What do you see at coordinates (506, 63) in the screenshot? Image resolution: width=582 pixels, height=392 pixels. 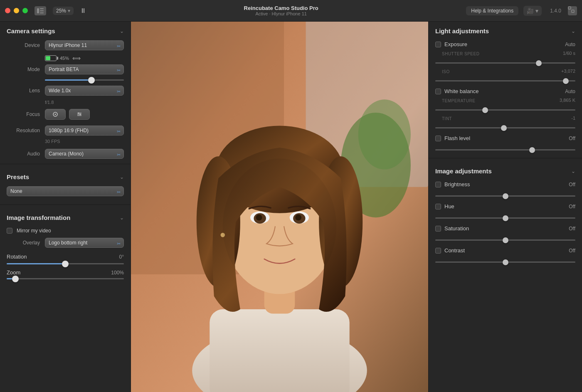 I see `shutter-speed-slider` at bounding box center [506, 63].